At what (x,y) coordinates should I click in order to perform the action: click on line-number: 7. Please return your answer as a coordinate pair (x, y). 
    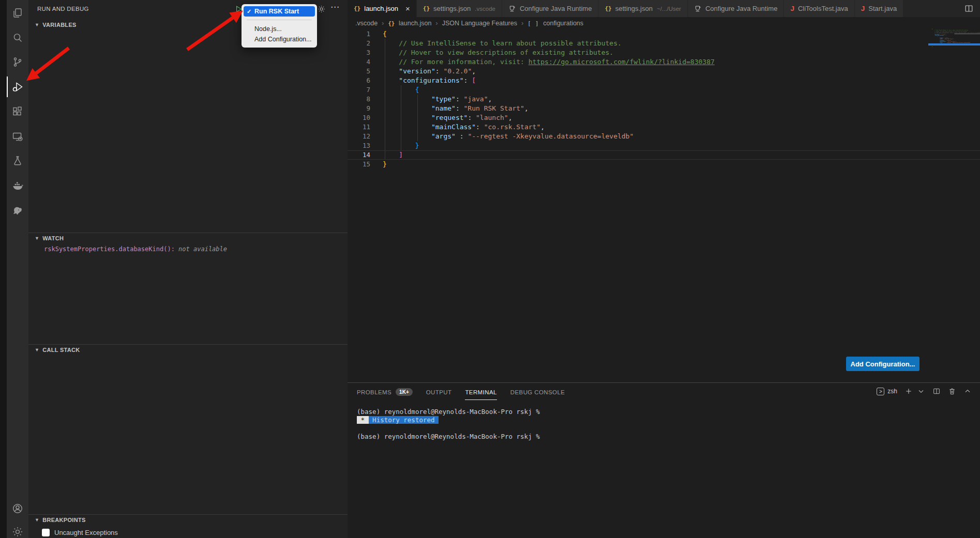
    Looking at the image, I should click on (359, 90).